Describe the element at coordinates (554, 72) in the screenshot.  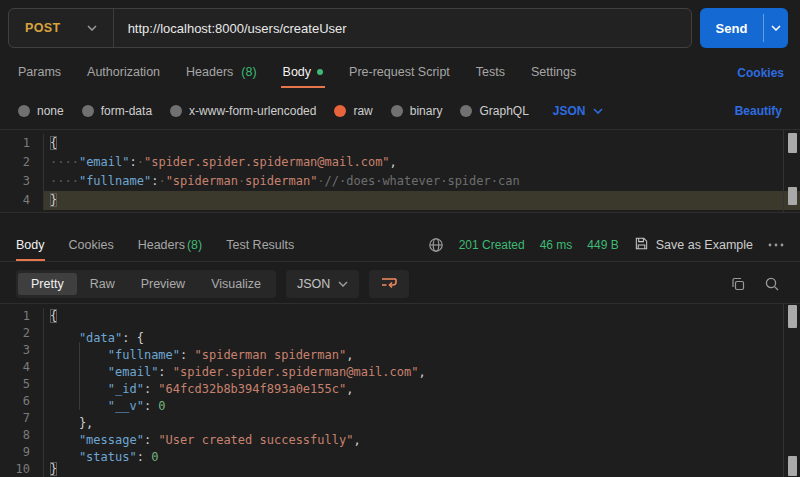
I see `tab-label: Settings` at that location.